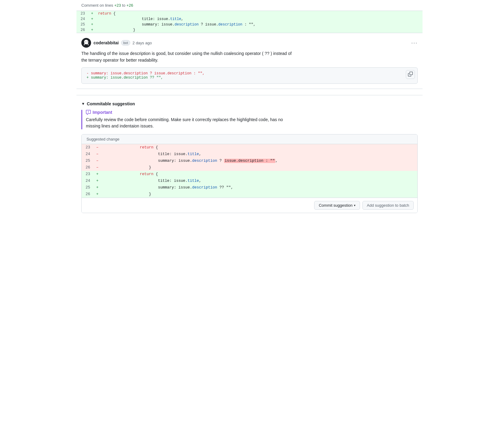  What do you see at coordinates (250, 168) in the screenshot?
I see `table-row: 26 – }` at bounding box center [250, 168].